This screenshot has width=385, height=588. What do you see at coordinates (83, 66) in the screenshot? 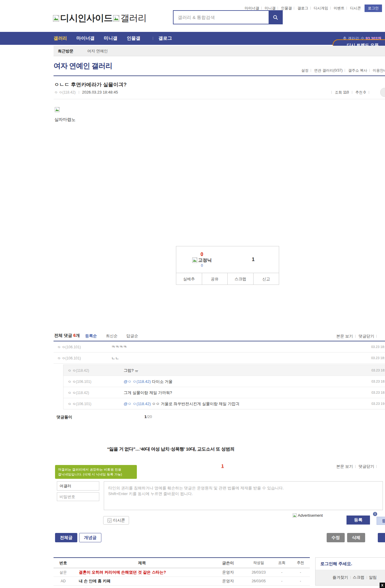
I see `page-title: 여자 연예인 갤러리` at bounding box center [83, 66].